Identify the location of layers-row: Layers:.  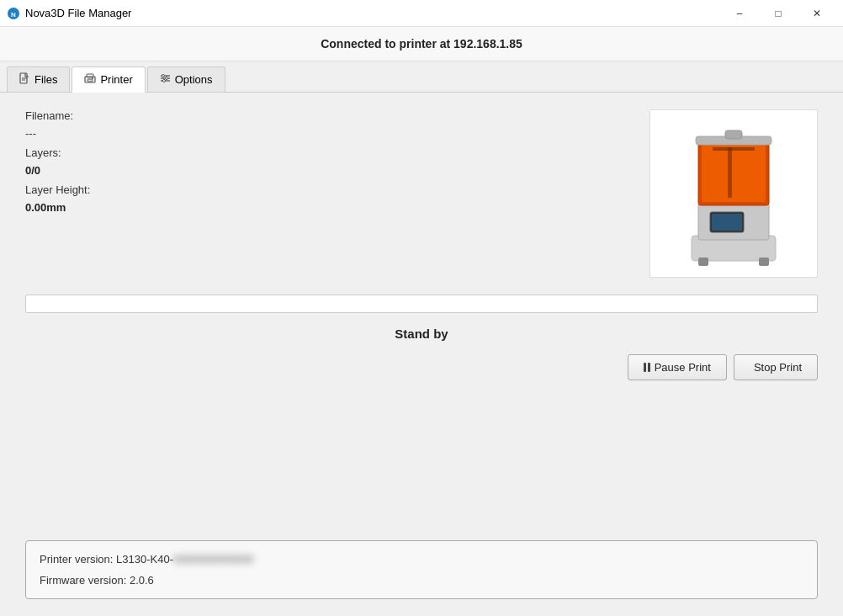
(329, 153).